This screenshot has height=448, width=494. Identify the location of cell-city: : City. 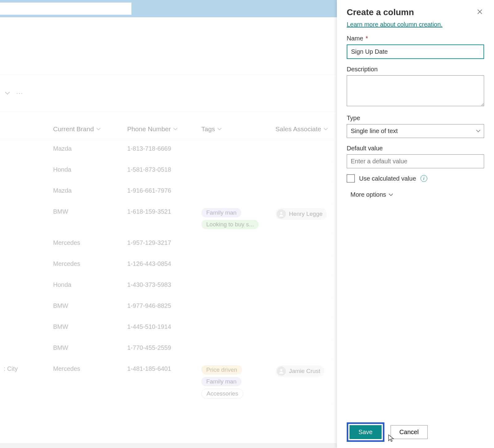
(25, 369).